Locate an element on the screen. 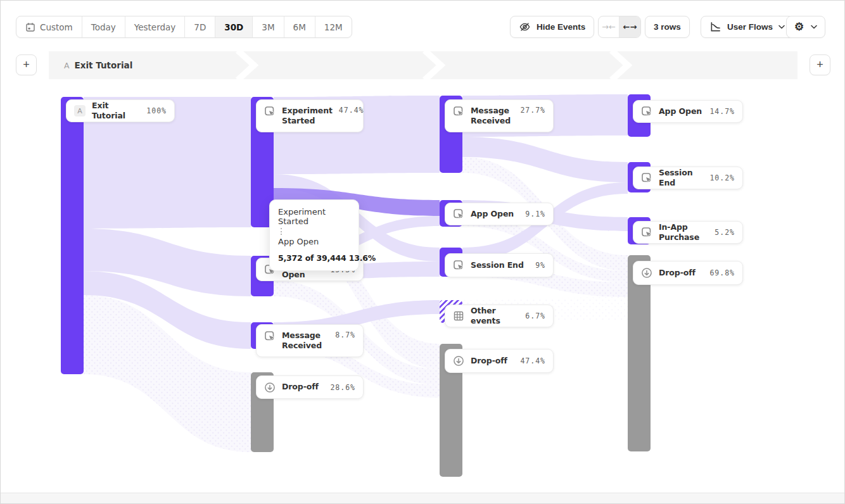  node-percent: 14.7% is located at coordinates (722, 111).